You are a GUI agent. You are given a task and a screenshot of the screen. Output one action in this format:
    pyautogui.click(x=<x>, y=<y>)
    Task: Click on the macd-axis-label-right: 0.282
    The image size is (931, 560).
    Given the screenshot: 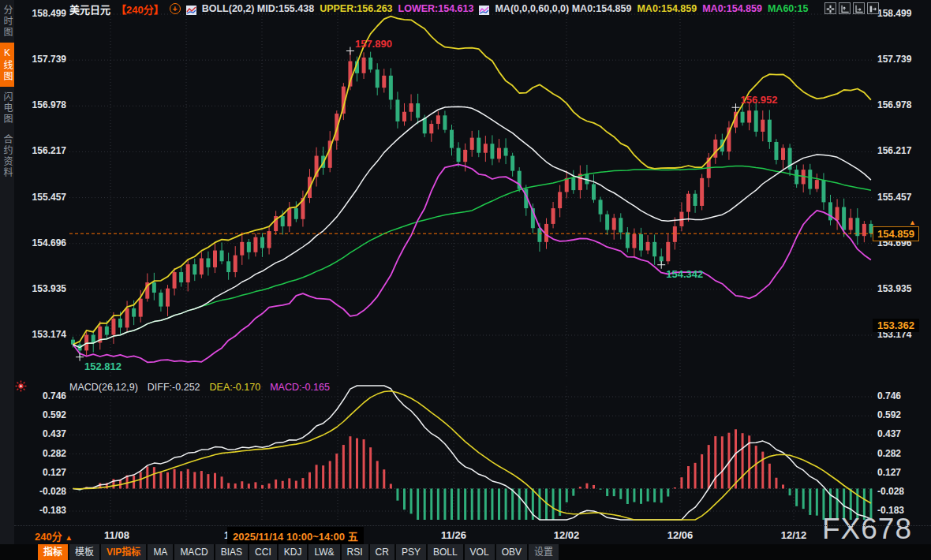 What is the action you would take?
    pyautogui.click(x=903, y=454)
    